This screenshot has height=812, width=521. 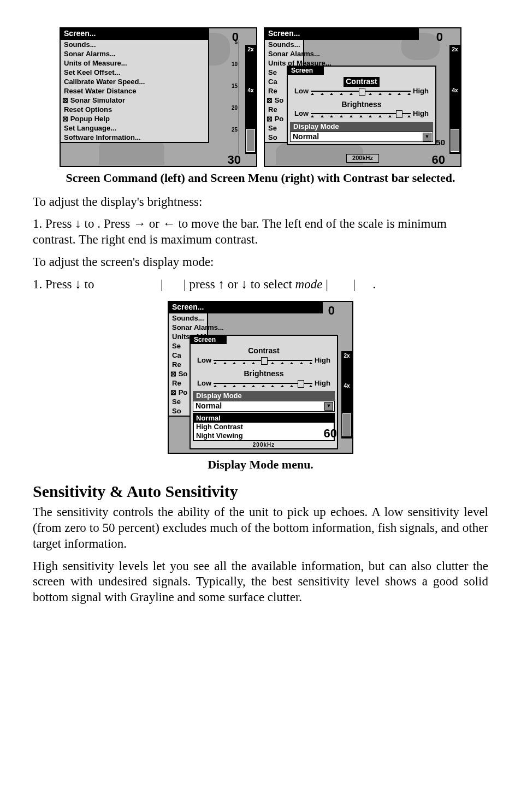 I want to click on menu-item: Sonar Simulator, so click(x=134, y=100).